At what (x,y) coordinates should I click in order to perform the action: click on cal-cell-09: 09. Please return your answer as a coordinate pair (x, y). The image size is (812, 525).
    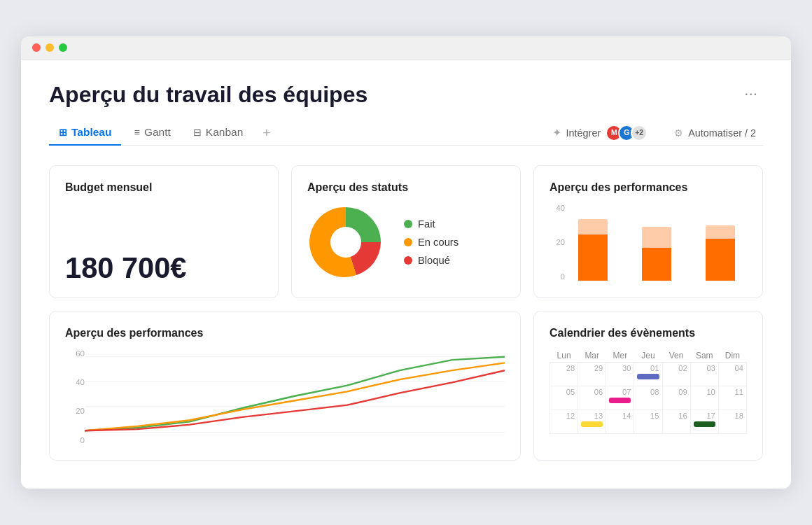
    Looking at the image, I should click on (676, 398).